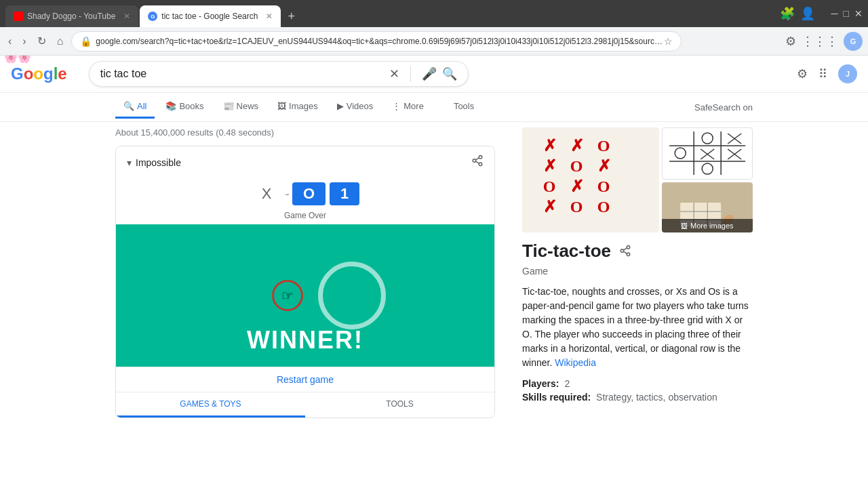 This screenshot has width=868, height=488. Describe the element at coordinates (154, 163) in the screenshot. I see `difficulty-selector: ▾ Impossible` at that location.